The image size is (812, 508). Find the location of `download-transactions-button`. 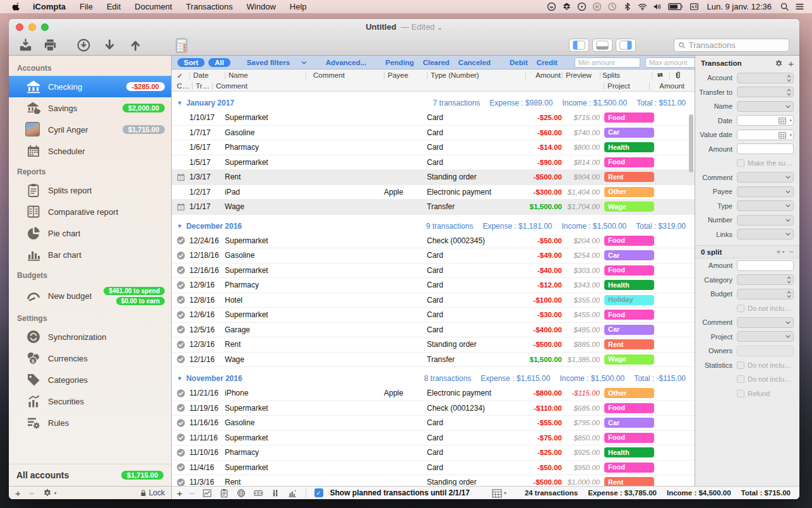

download-transactions-button is located at coordinates (83, 45).